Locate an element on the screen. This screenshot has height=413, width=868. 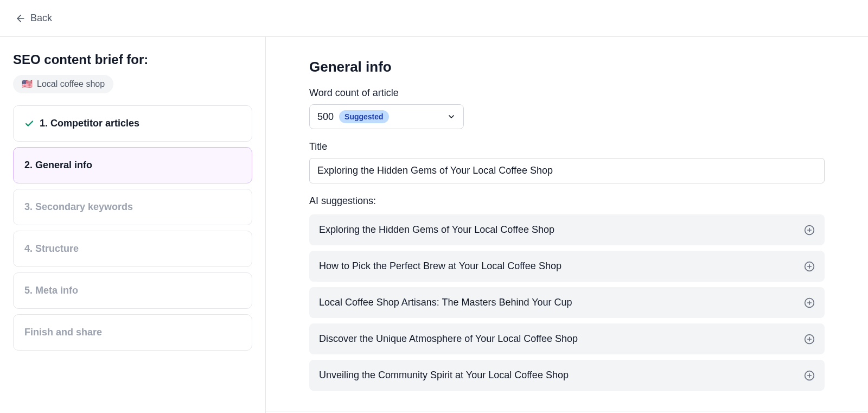
suggestion-item: How to Pick the Perfect Brew at Your Loc… is located at coordinates (567, 266).